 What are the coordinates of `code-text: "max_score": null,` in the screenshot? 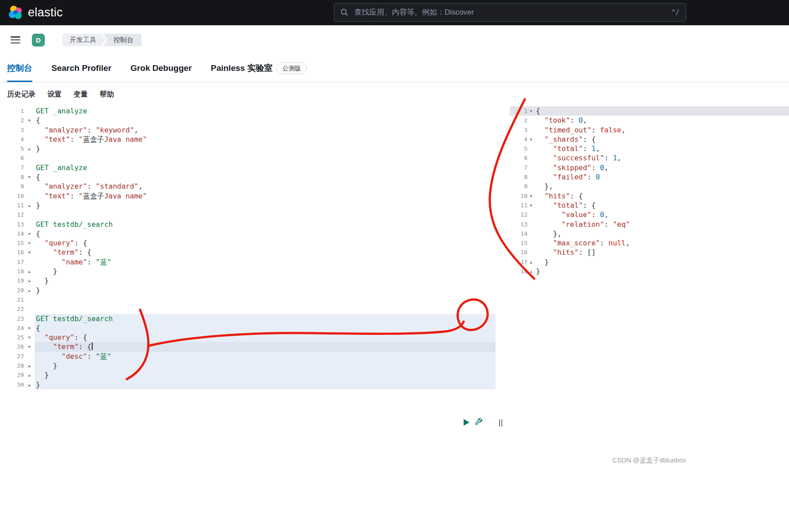 It's located at (662, 243).